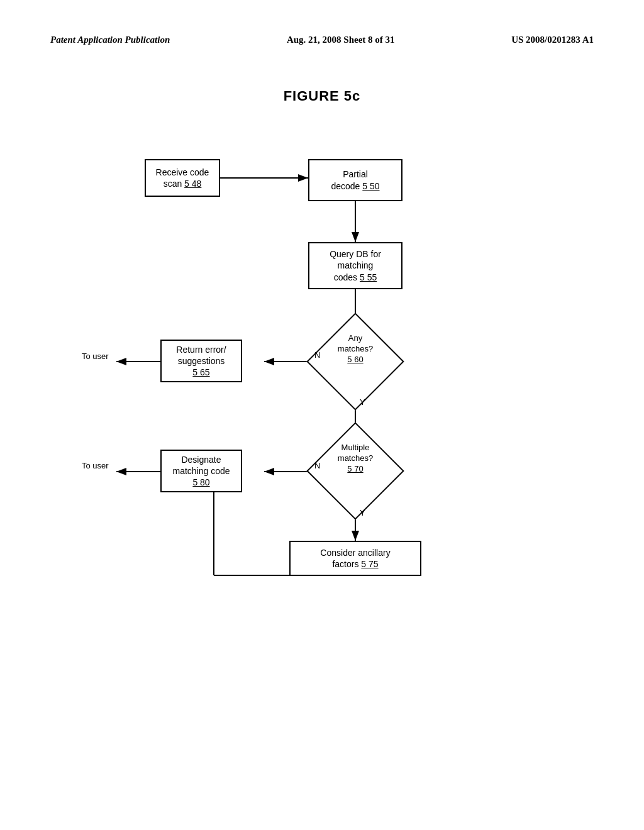 This screenshot has height=830, width=644. Describe the element at coordinates (355, 180) in the screenshot. I see `partial-decode-box: Partialdecode 5 50` at that location.